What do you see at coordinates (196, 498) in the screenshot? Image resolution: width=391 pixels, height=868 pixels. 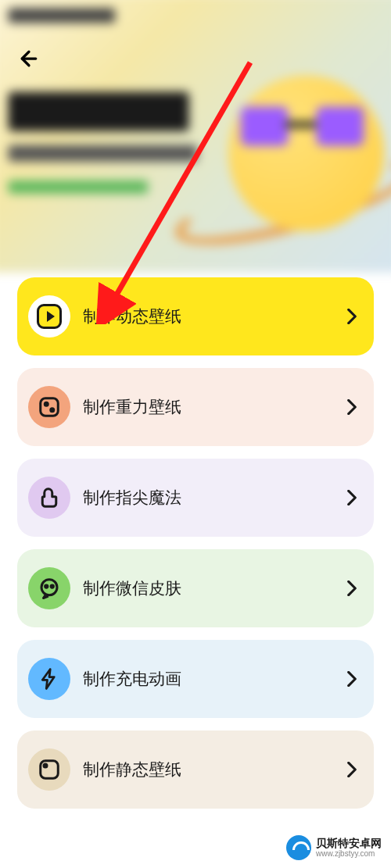 I see `item-fingertip-magic: 制作指尖魔法` at bounding box center [196, 498].